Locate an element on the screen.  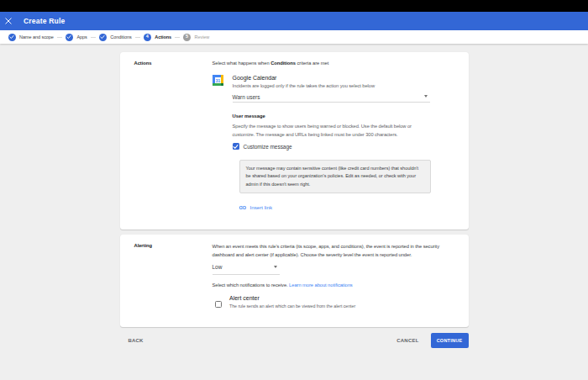
checkbox-unchecked-icon is located at coordinates (218, 304).